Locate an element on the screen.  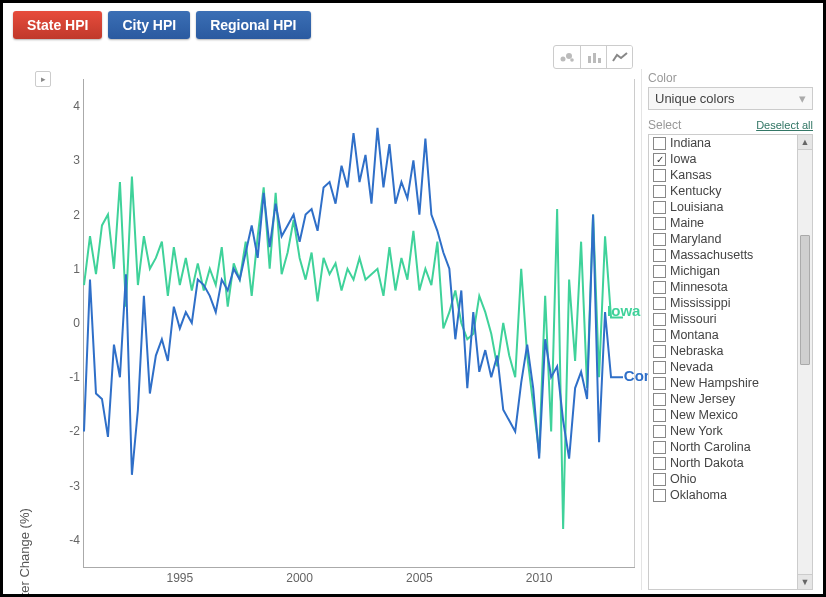
y-tick: 1 is located at coordinates (68, 269).